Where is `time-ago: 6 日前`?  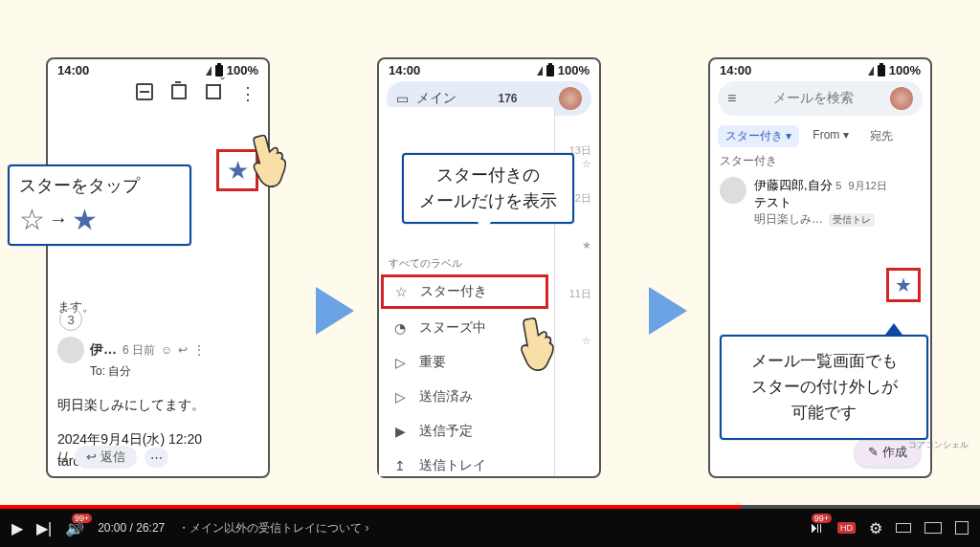
time-ago: 6 日前 is located at coordinates (139, 350).